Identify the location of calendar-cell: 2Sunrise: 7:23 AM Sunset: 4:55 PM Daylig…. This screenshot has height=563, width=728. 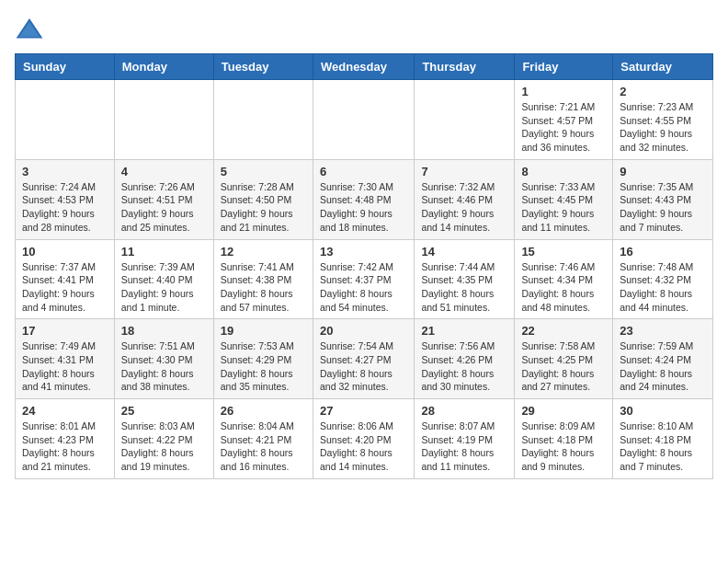
(664, 120).